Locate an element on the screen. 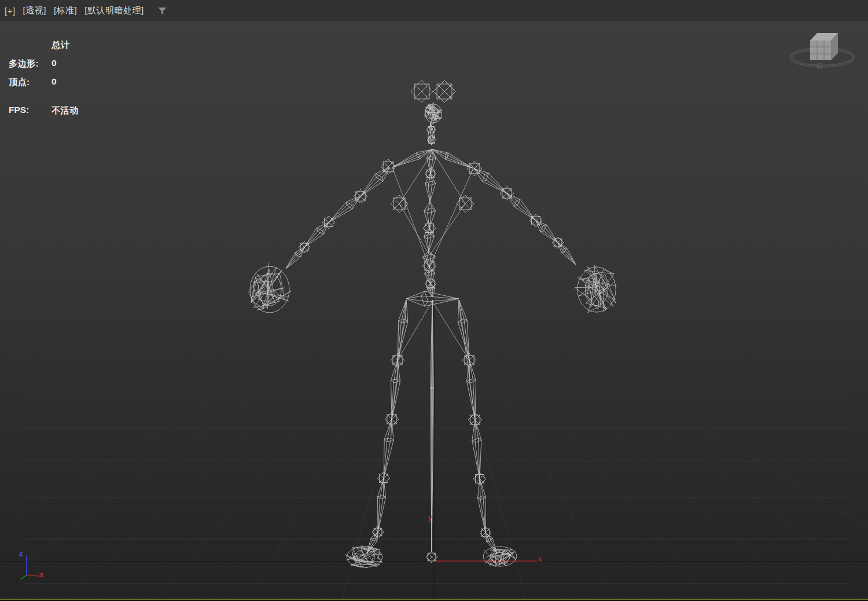  viewport-label-bar: [+] [透视] [标准] [默认明暗处理] is located at coordinates (86, 10).